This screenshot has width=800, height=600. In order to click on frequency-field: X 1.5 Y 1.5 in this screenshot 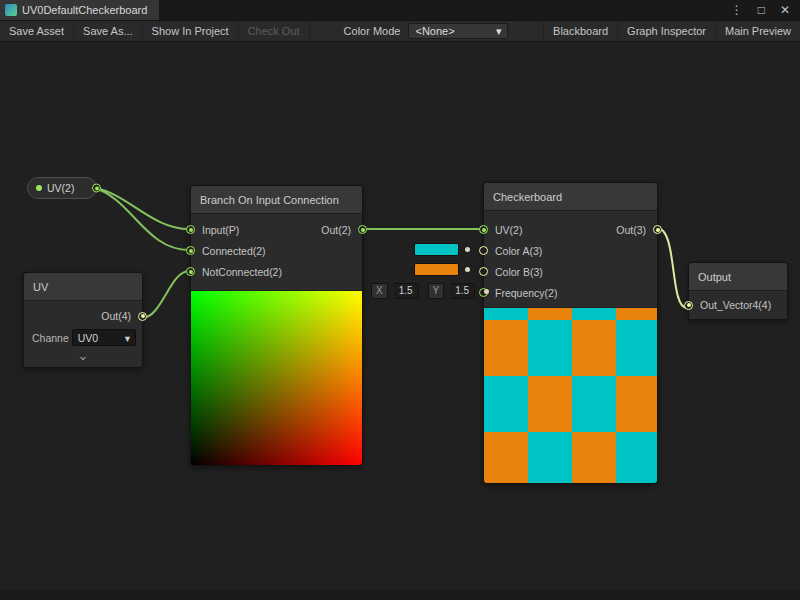, I will do `click(430, 291)`.